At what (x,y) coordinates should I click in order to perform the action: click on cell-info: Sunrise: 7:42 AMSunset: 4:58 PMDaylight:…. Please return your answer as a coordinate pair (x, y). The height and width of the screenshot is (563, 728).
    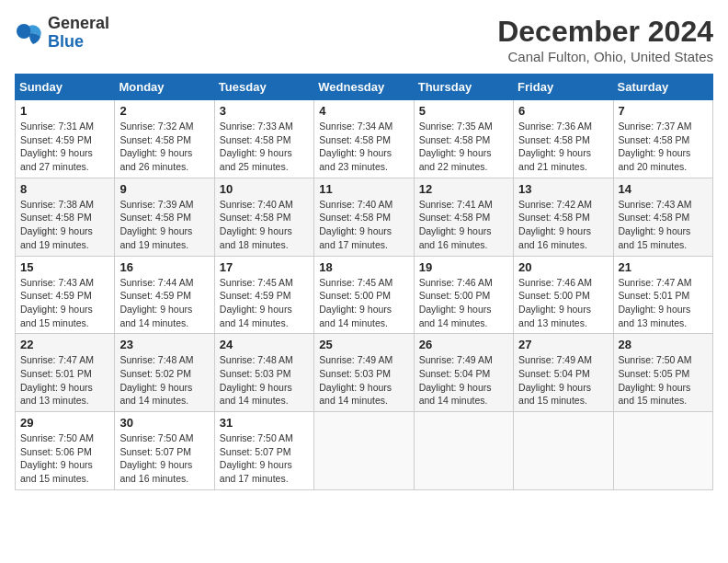
    Looking at the image, I should click on (555, 224).